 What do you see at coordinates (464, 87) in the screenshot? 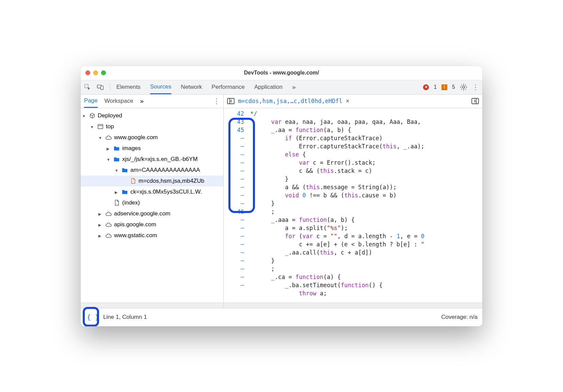
I see `settings-gear-icon` at bounding box center [464, 87].